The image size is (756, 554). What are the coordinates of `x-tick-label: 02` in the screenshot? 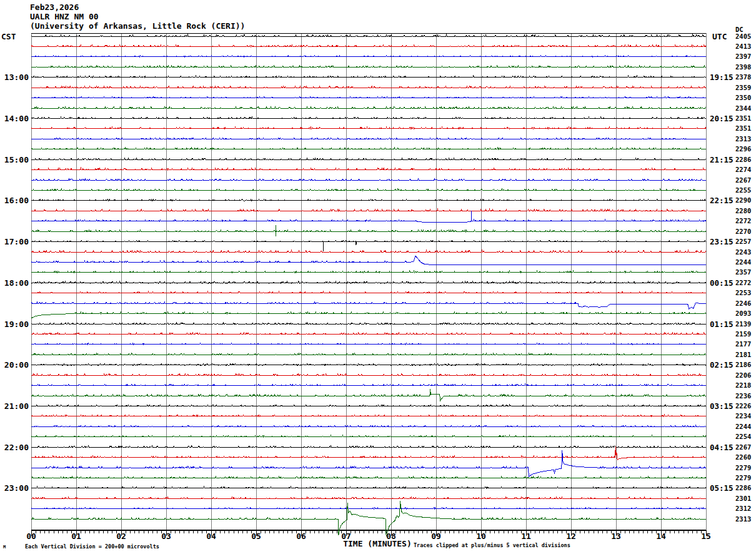 It's located at (121, 536).